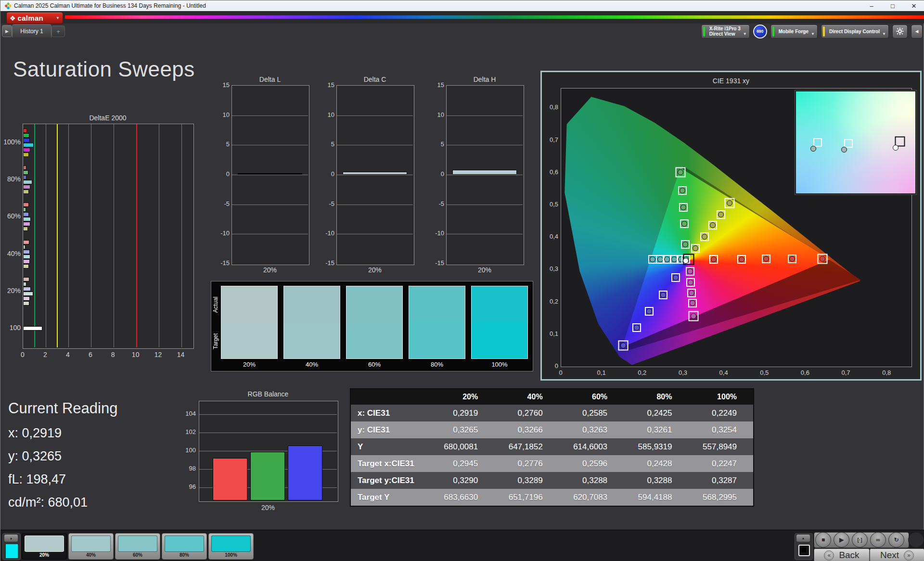 This screenshot has height=561, width=924. I want to click on tab-history-1: History 1, so click(32, 31).